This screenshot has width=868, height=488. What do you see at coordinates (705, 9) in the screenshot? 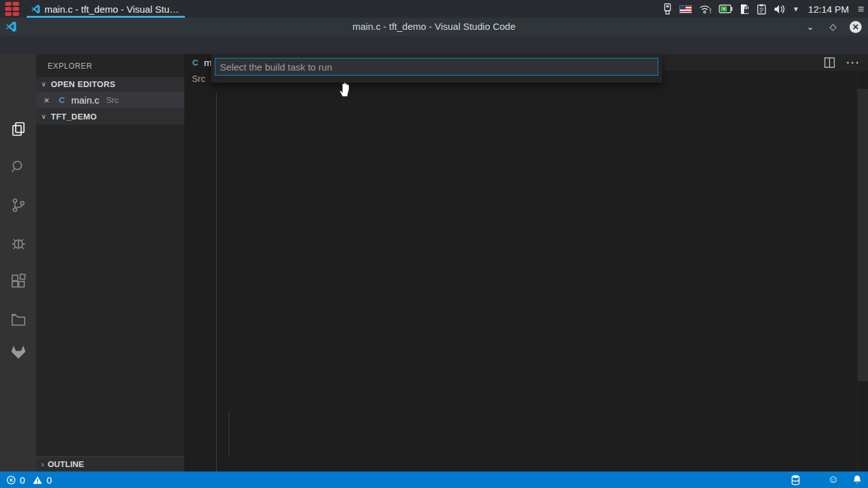
I see `wifi-warning-icon: !` at bounding box center [705, 9].